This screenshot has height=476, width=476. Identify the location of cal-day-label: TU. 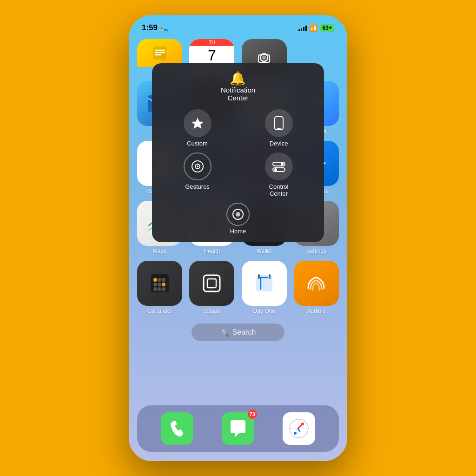
(212, 43).